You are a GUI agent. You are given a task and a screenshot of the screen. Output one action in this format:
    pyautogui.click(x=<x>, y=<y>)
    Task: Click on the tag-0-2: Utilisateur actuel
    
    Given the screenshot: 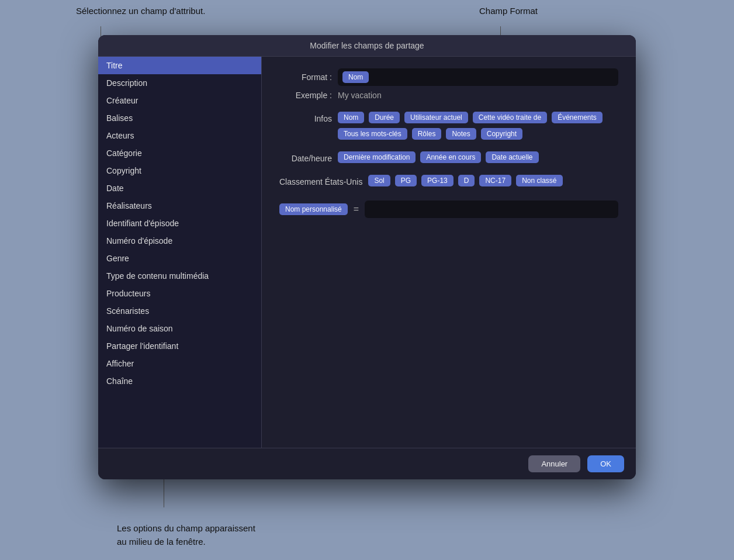 What is the action you would take?
    pyautogui.click(x=436, y=117)
    